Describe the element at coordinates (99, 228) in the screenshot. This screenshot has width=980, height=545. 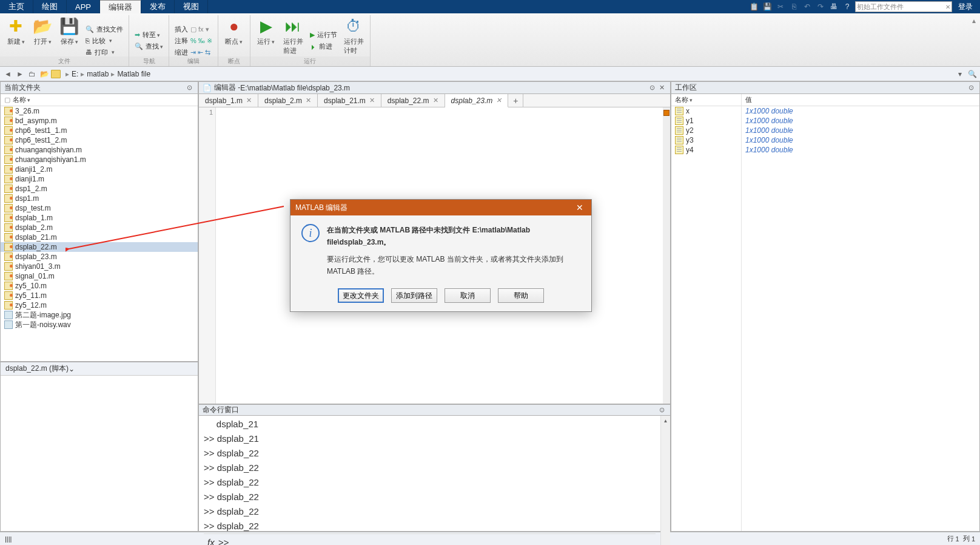
I see `file-row: dsplab_2.m` at that location.